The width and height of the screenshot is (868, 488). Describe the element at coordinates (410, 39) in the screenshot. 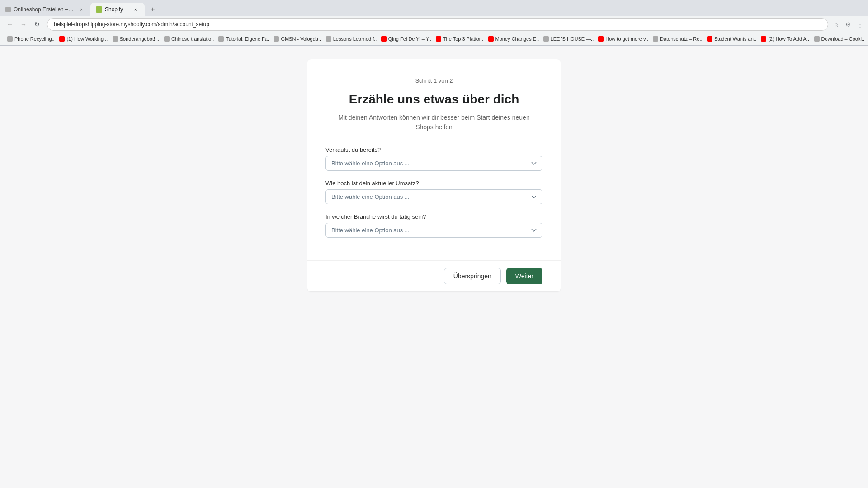

I see `bookmark-8-title: Qing Fei De Yi – Y...` at that location.